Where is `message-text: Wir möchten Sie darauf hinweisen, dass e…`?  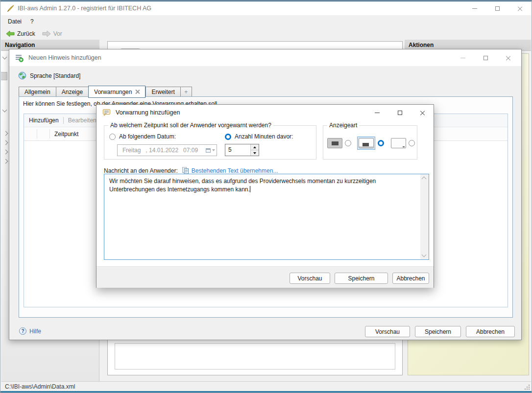 message-text: Wir möchten Sie darauf hinweisen, dass e… is located at coordinates (263, 217).